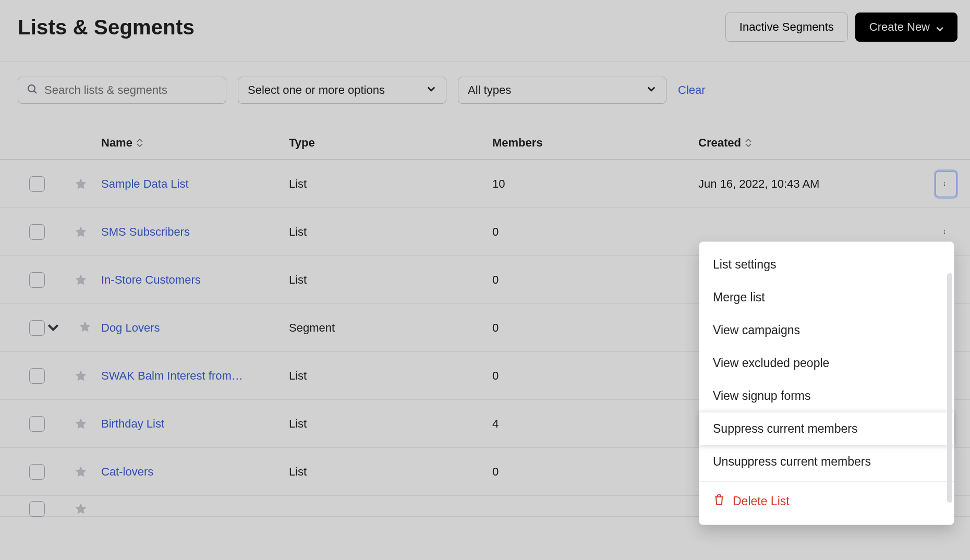 The height and width of the screenshot is (560, 970). What do you see at coordinates (172, 375) in the screenshot?
I see `list-name-link: SWAK Balm Interest from…` at bounding box center [172, 375].